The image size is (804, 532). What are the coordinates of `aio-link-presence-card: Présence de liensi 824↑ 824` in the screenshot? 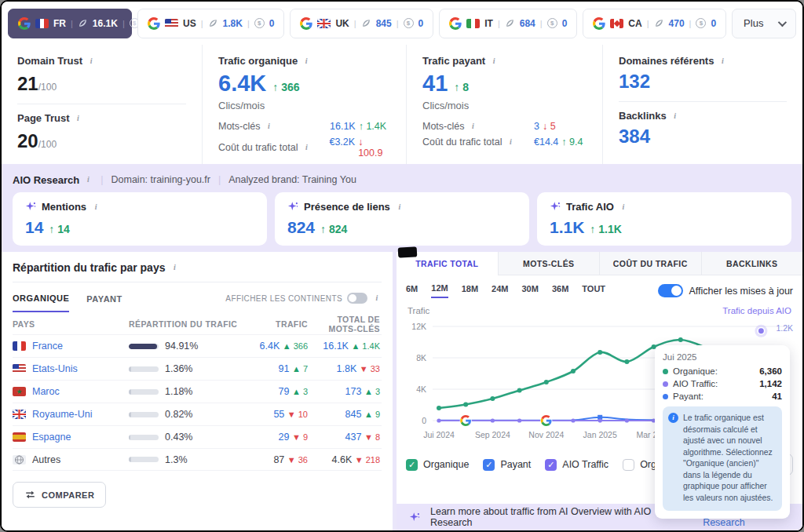 It's located at (402, 219).